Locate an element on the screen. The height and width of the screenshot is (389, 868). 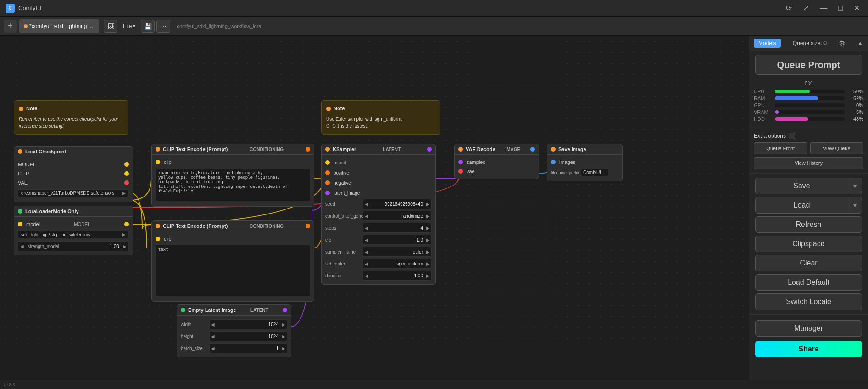
latent-height-left: ◀ is located at coordinates (213, 336).